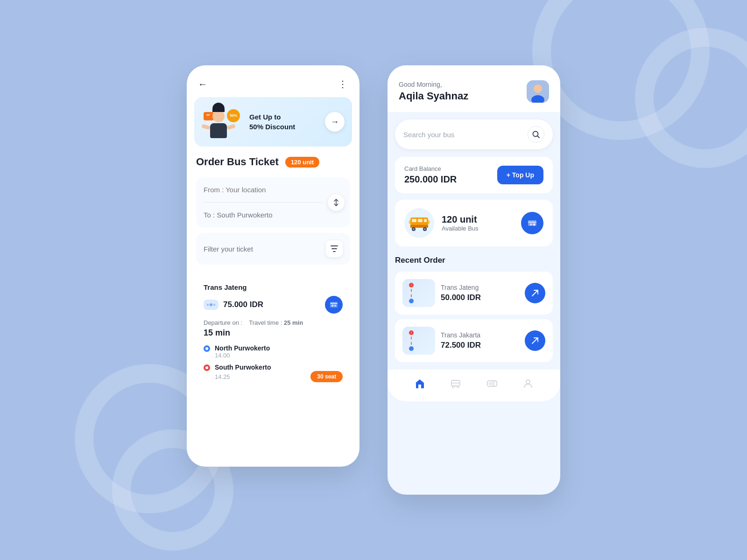 Image resolution: width=747 pixels, height=560 pixels. What do you see at coordinates (456, 384) in the screenshot?
I see `bus-nav-icon` at bounding box center [456, 384].